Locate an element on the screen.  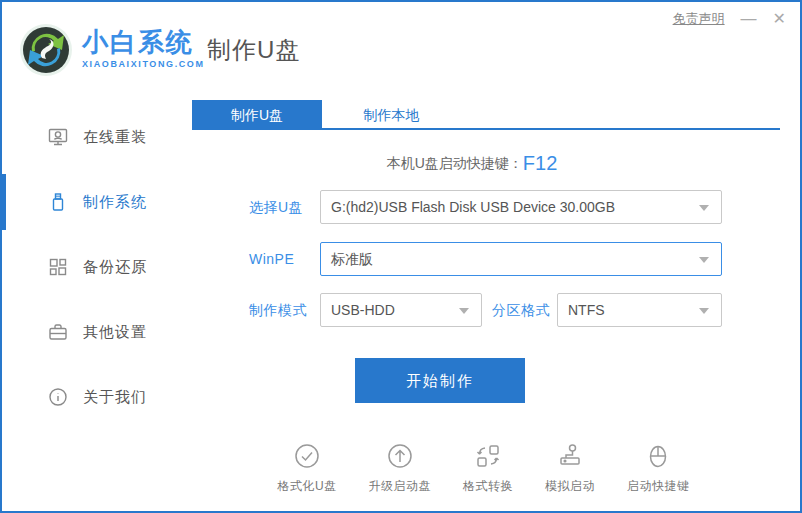
winpe-select-value: 标准版 is located at coordinates (521, 259).